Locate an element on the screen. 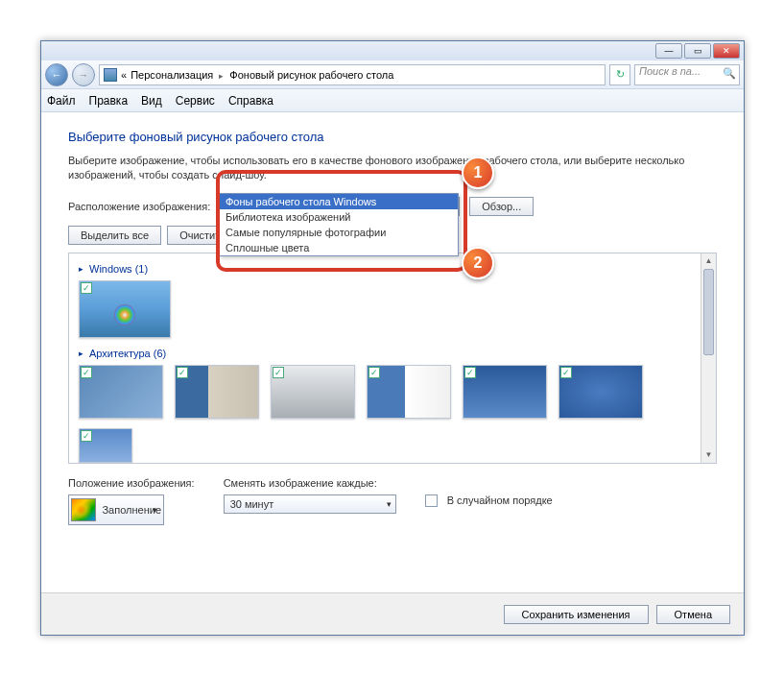  menu-view: Вид is located at coordinates (152, 101).